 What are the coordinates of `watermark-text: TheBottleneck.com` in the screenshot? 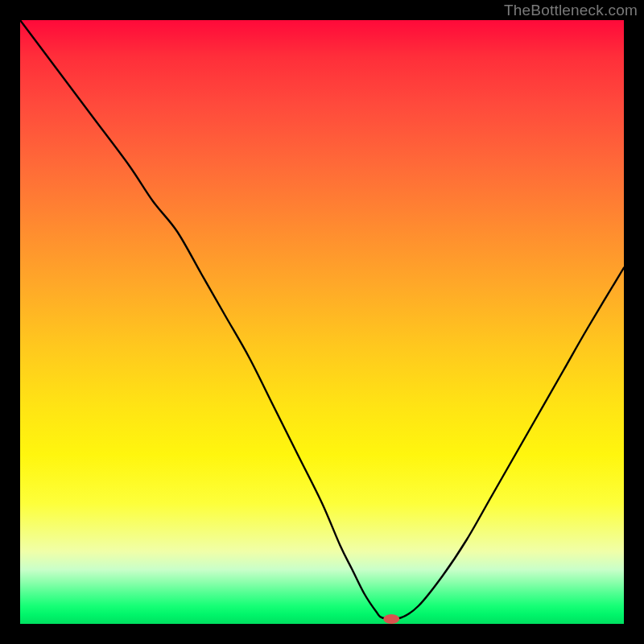 It's located at (571, 10).